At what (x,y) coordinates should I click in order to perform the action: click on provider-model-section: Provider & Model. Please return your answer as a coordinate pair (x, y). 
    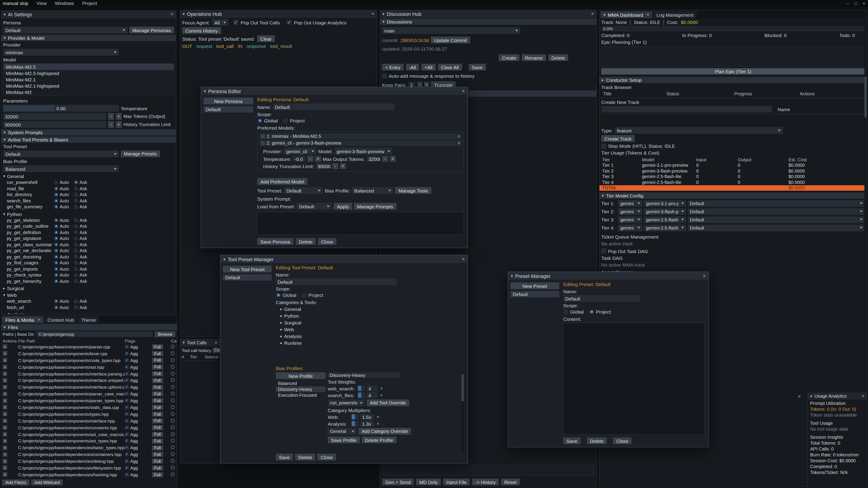
    Looking at the image, I should click on (89, 38).